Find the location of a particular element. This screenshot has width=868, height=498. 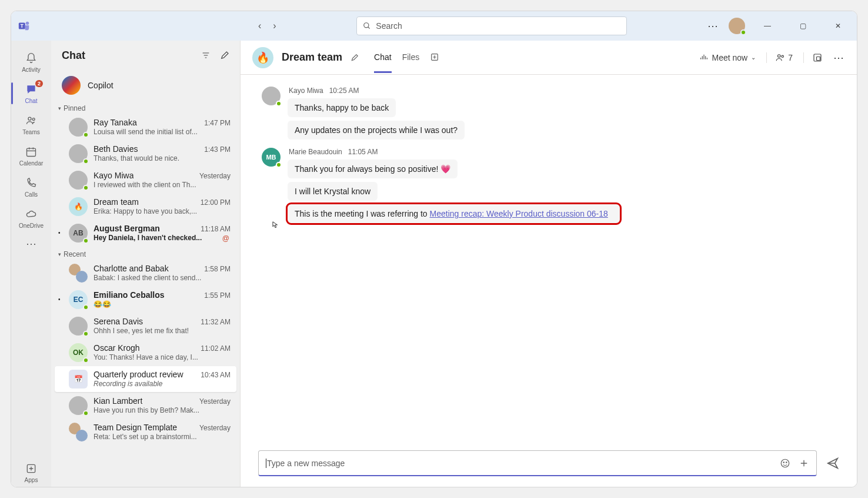

rail-calls: Calls is located at coordinates (31, 187).